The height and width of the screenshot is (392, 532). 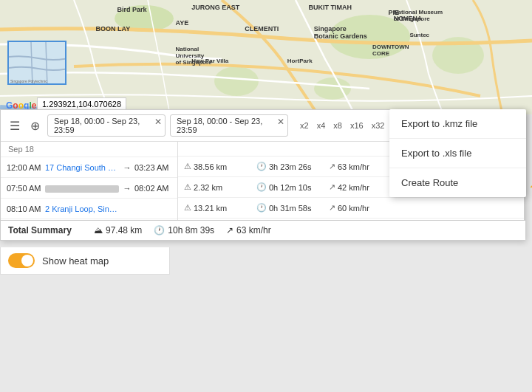 What do you see at coordinates (37, 63) in the screenshot?
I see `map-thumbnail: Singapore Polytechnic` at bounding box center [37, 63].